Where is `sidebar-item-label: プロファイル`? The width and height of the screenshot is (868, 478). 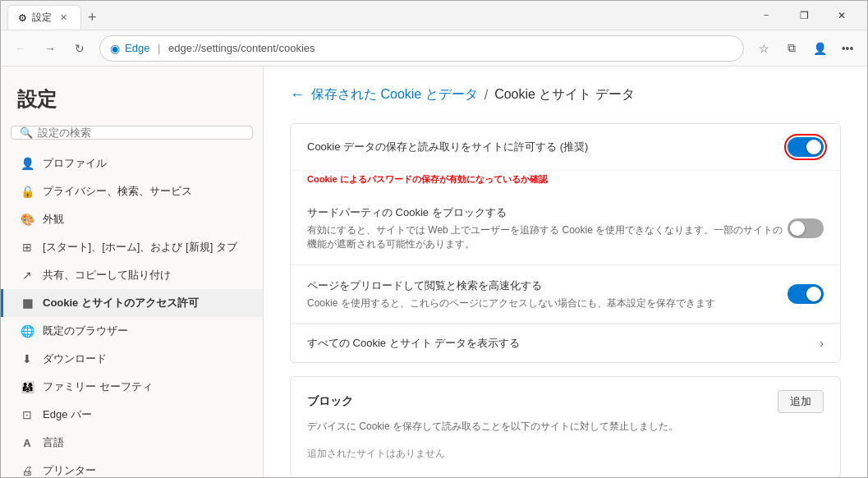
sidebar-item-label: プロファイル is located at coordinates (75, 163).